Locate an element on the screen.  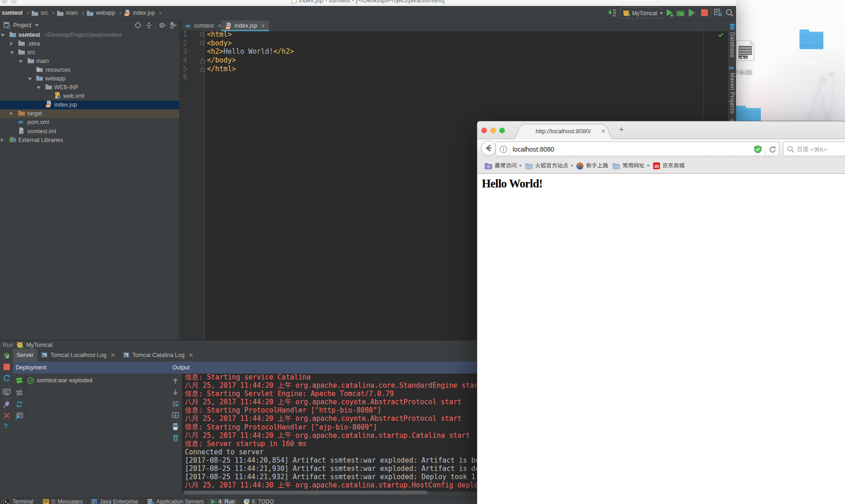
tab-tomcat-localhost-log: Tomcat Localhost Log✕ is located at coordinates (78, 355).